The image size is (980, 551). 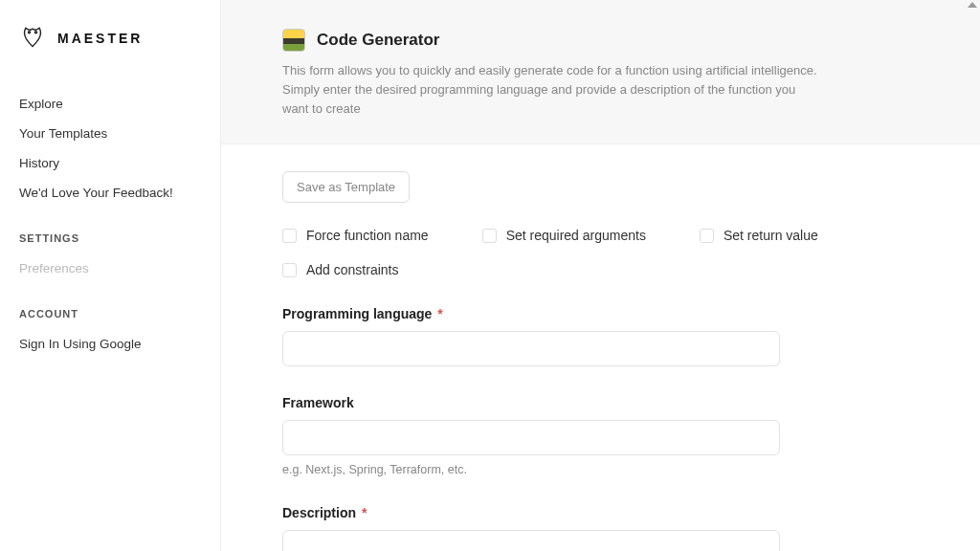 I want to click on programming-language-input, so click(x=531, y=348).